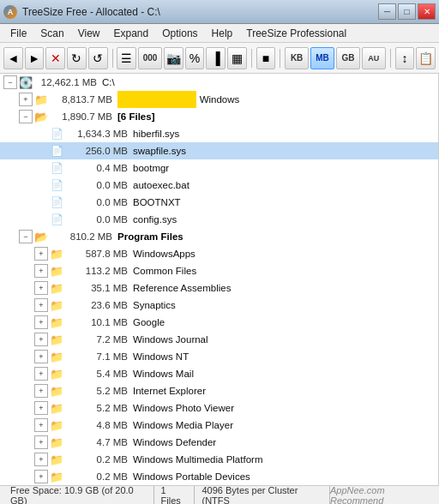 The height and width of the screenshot is (504, 439). Describe the element at coordinates (223, 33) in the screenshot. I see `menu-help: Help` at that location.